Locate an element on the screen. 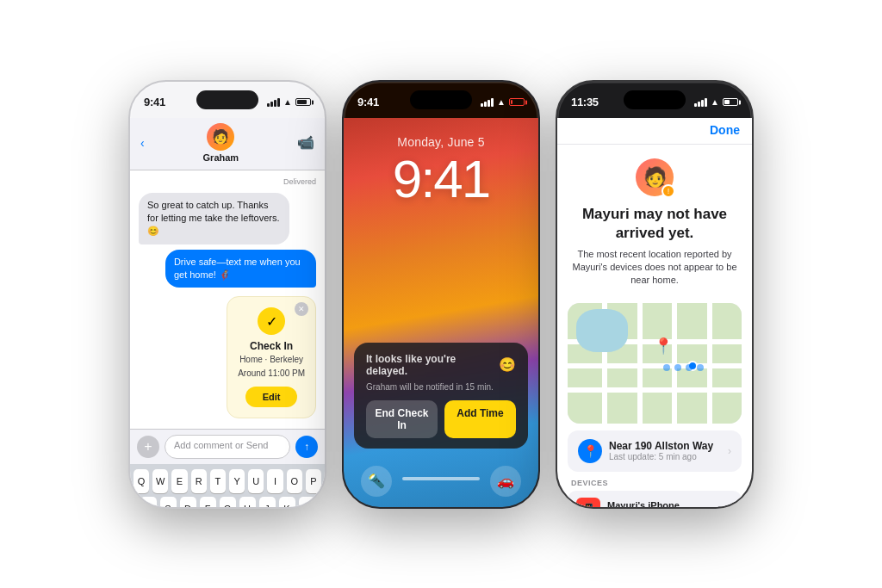 This screenshot has width=882, height=588. key-y: Y is located at coordinates (237, 481).